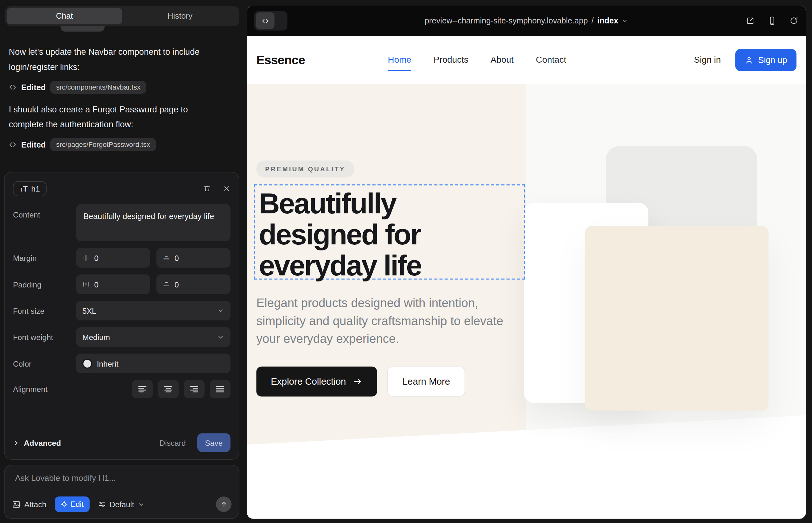 Image resolution: width=812 pixels, height=523 pixels. What do you see at coordinates (426, 382) in the screenshot?
I see `learn-more-button: Learn More` at bounding box center [426, 382].